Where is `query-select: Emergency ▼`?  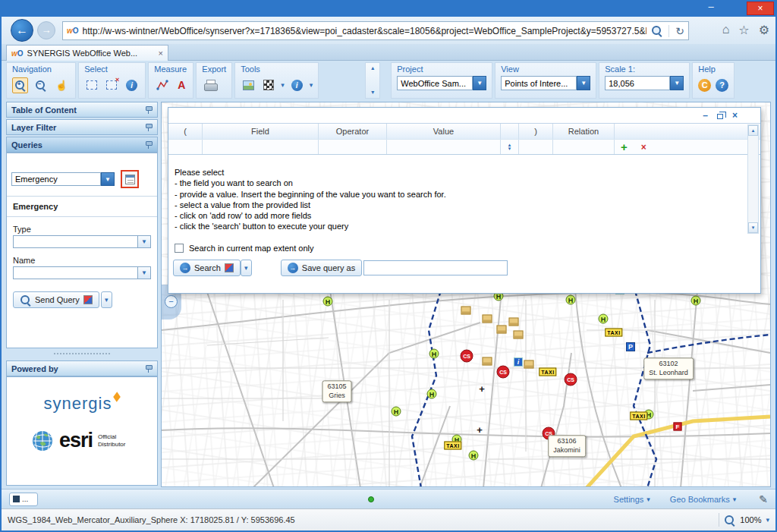 query-select: Emergency ▼ is located at coordinates (63, 179).